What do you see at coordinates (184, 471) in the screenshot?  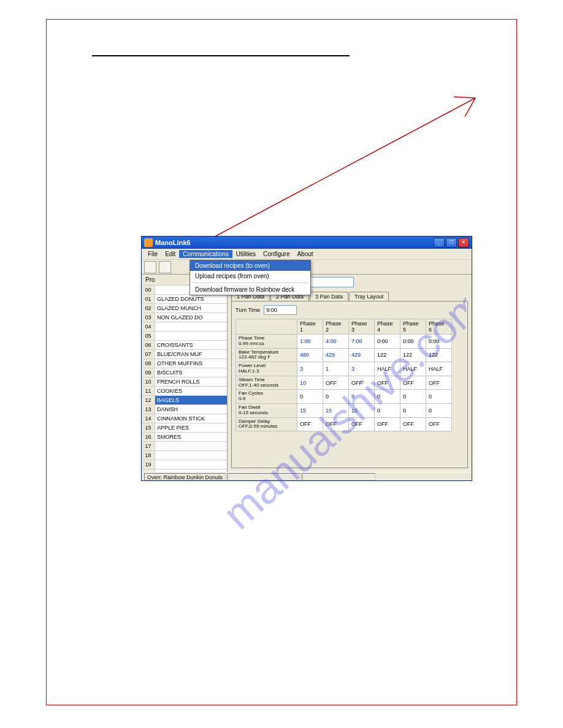 I see `recipe-row: 20` at bounding box center [184, 471].